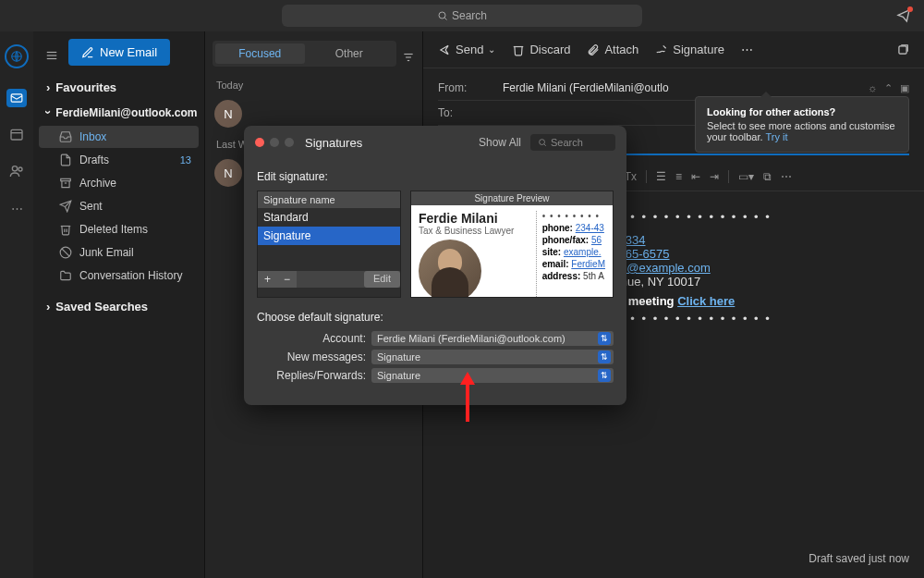  Describe the element at coordinates (747, 177) in the screenshot. I see `image-button: ▭▾` at that location.